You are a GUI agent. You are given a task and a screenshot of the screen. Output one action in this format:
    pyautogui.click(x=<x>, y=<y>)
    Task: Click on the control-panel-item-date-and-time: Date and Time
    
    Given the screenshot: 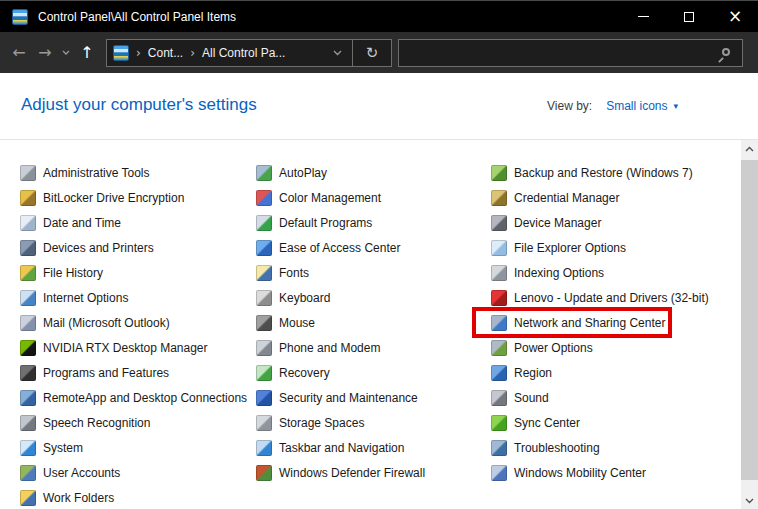 What is the action you would take?
    pyautogui.click(x=70, y=222)
    